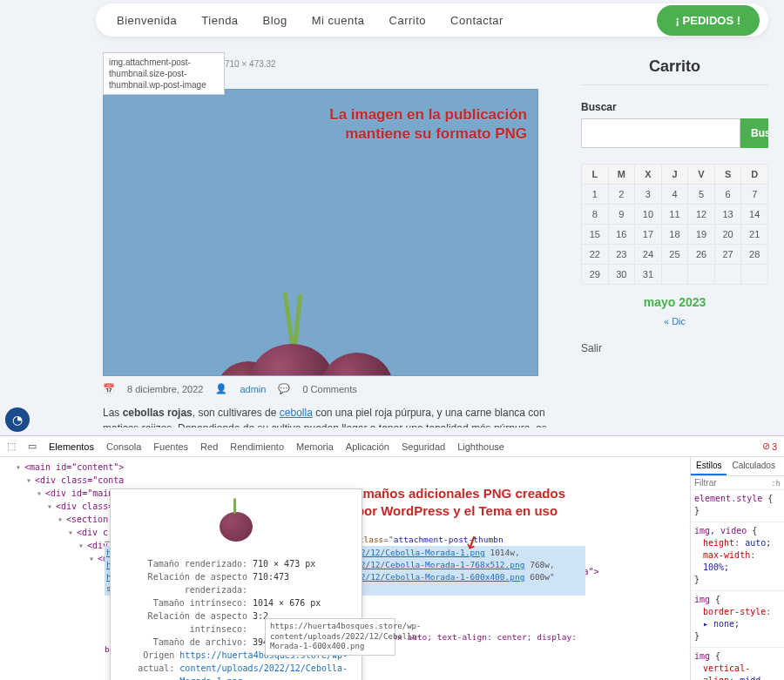 This screenshot has height=680, width=784. Describe the element at coordinates (775, 483) in the screenshot. I see `hov-toggle: :h` at that location.